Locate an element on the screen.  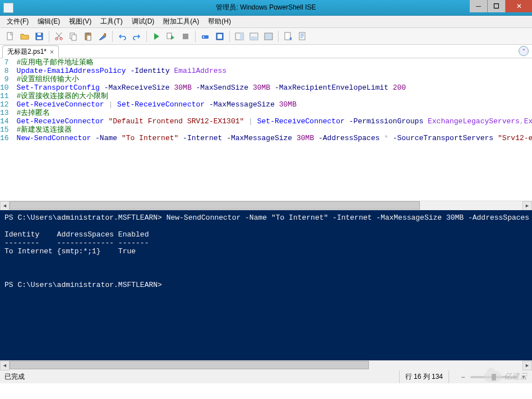
cursor-position: 行 16 列 134 is located at coordinates (424, 377).